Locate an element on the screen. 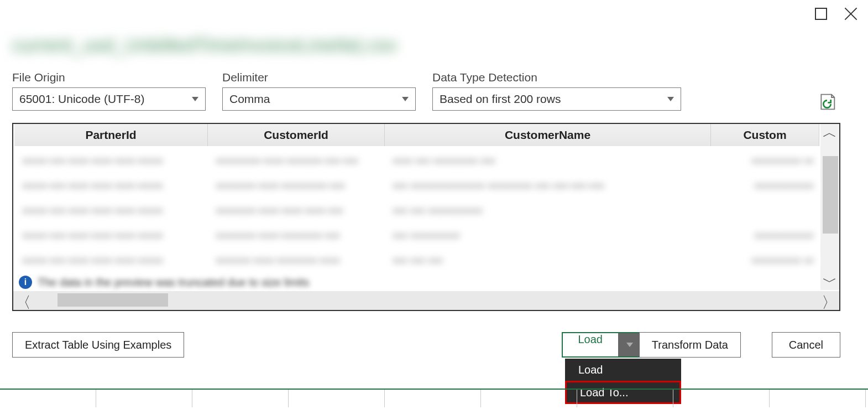 The image size is (868, 409). load-button: Load is located at coordinates (590, 345).